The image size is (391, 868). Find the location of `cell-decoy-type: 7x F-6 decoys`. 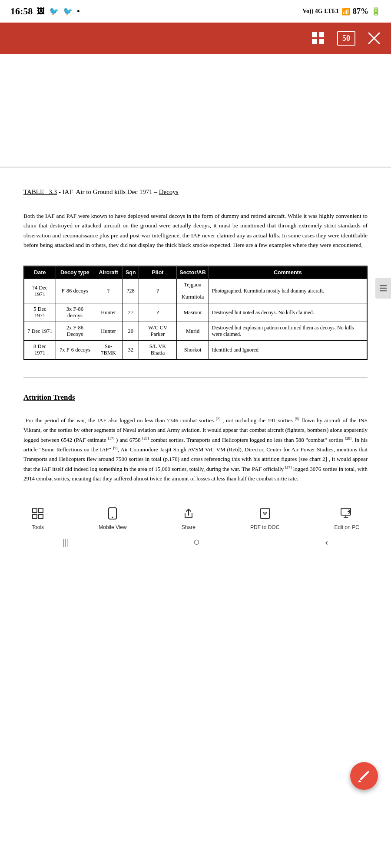

cell-decoy-type: 7x F-6 decoys is located at coordinates (75, 350).